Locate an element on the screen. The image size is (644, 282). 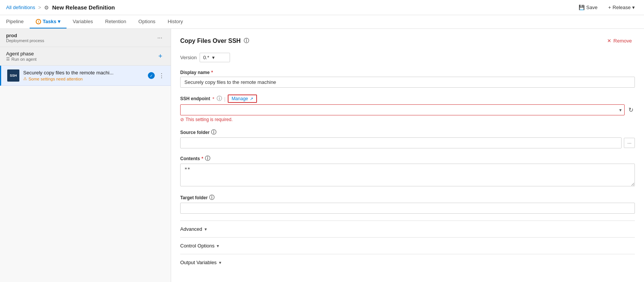
endpoint-input-row: ▾ ↻ is located at coordinates (408, 110).